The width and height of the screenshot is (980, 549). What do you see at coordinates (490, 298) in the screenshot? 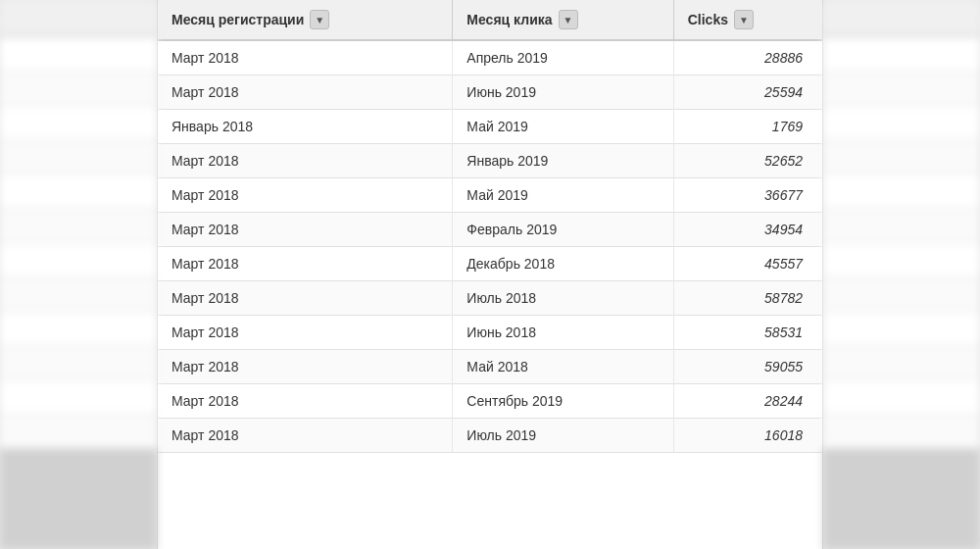
I see `table-row: Март 2018Июль 201858782` at bounding box center [490, 298].